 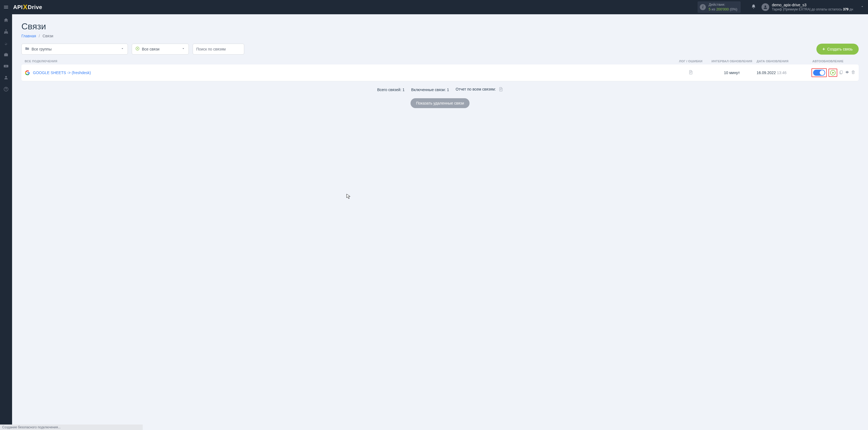 What do you see at coordinates (732, 61) in the screenshot?
I see `th-interval: ИНТЕРВАЛ ОБНОВЛЕНИЯ` at bounding box center [732, 61].